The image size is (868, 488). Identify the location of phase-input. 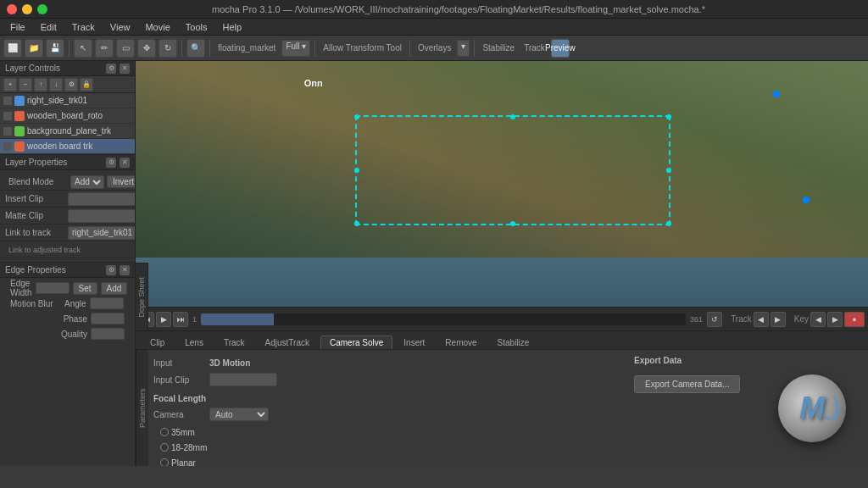
(108, 319).